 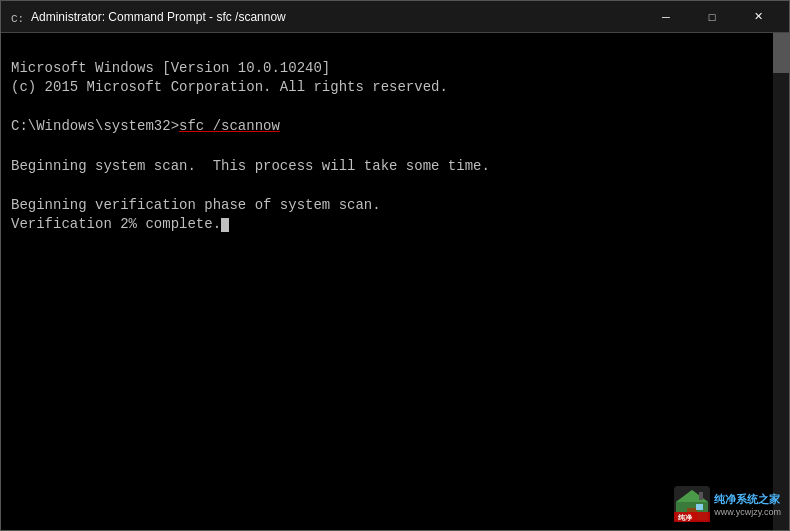 I want to click on watermark: 纯净 纯净系统之家 www.ycwjzy.com, so click(x=728, y=504).